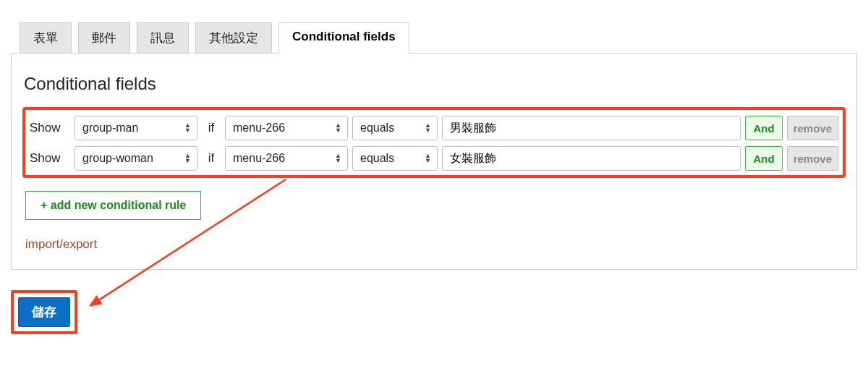 This screenshot has height=379, width=868. What do you see at coordinates (44, 312) in the screenshot?
I see `save-button: 儲存` at bounding box center [44, 312].